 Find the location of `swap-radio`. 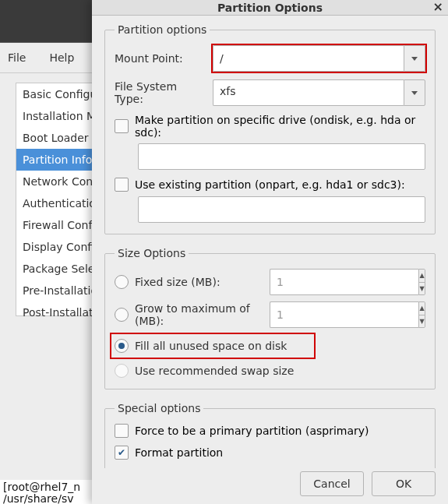

swap-radio is located at coordinates (122, 371).